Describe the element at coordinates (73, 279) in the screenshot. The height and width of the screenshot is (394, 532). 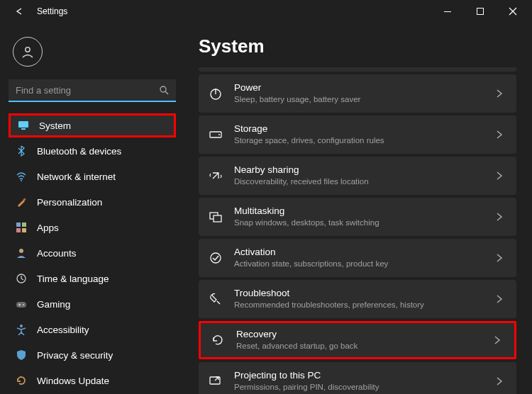
I see `sidebar-item-label: Time & language` at that location.